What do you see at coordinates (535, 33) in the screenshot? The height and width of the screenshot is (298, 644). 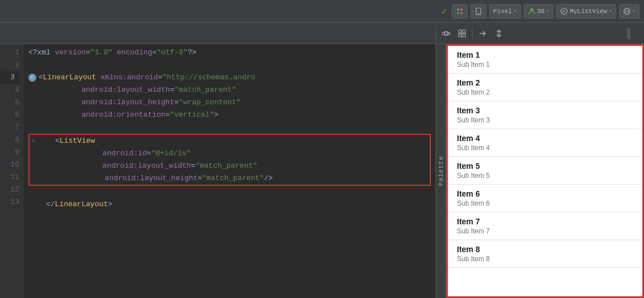 I see `preview-toolbar` at bounding box center [535, 33].